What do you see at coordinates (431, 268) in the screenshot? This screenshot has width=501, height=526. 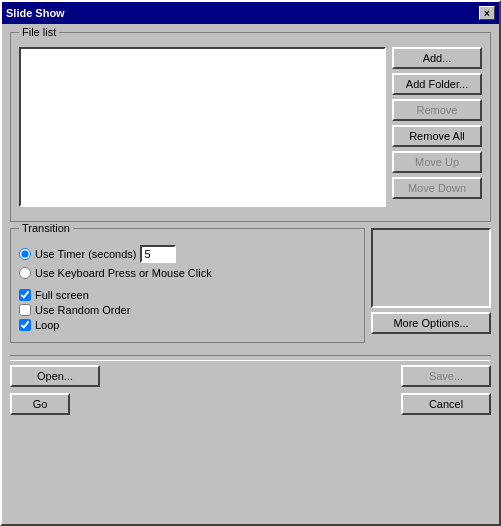 I see `preview-box` at bounding box center [431, 268].